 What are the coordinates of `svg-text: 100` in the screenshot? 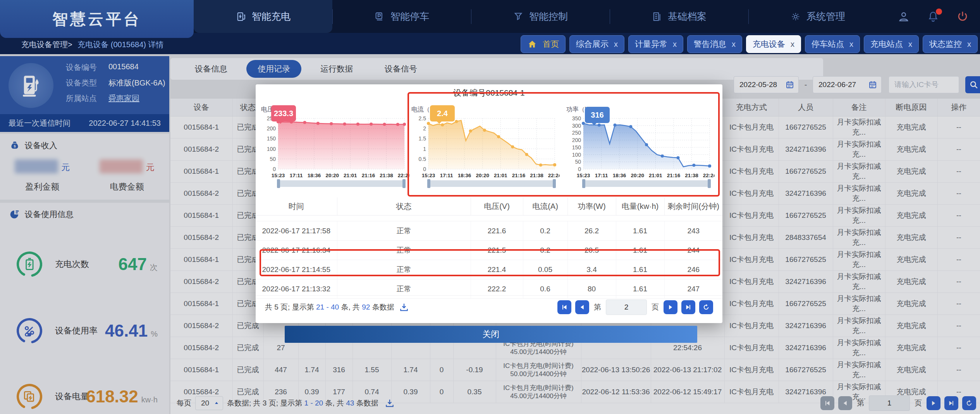 It's located at (577, 155).